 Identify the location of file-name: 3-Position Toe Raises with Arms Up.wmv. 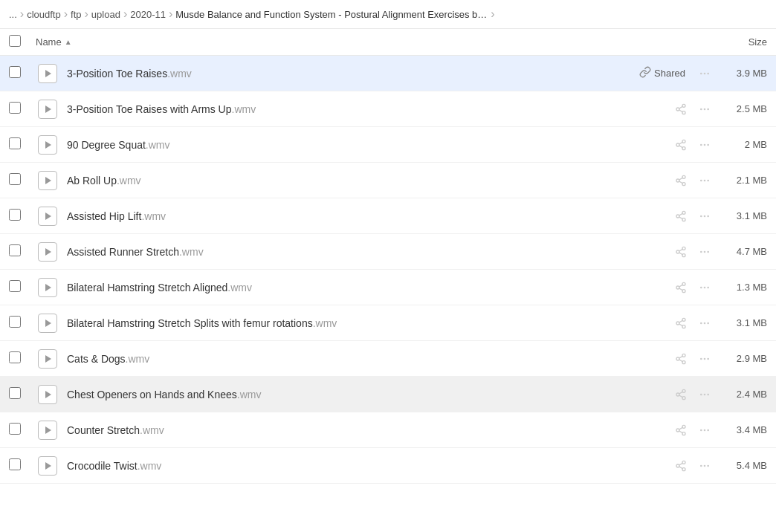
(335, 109).